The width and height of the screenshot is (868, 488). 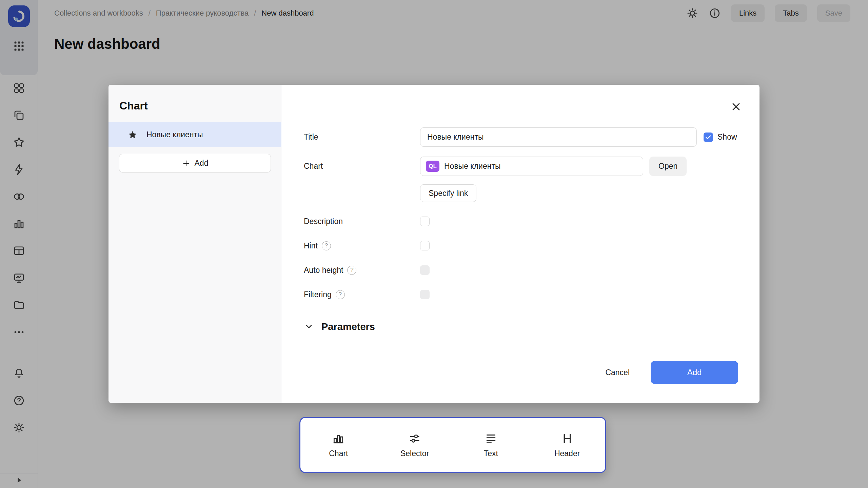 I want to click on hint-row: Hint ?, so click(x=367, y=246).